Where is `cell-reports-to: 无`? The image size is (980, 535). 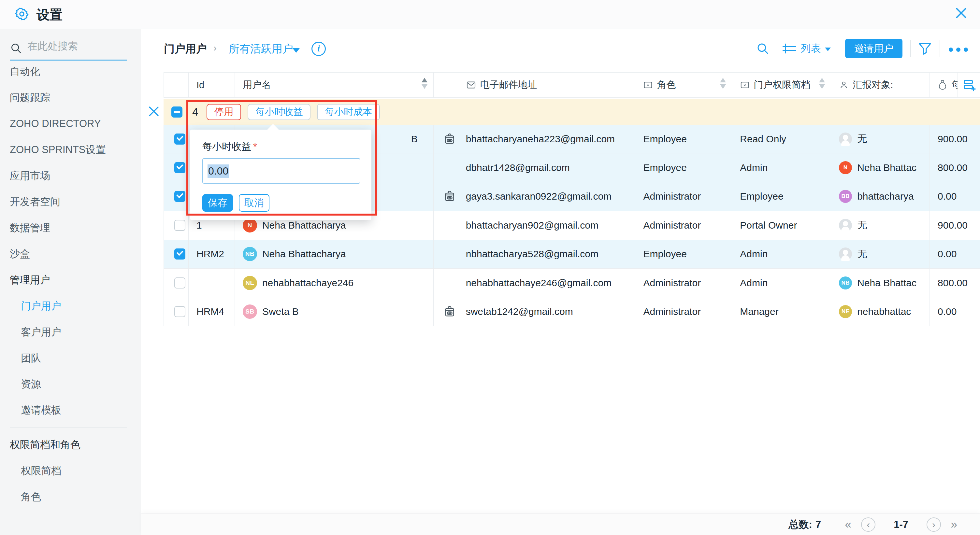
cell-reports-to: 无 is located at coordinates (880, 225).